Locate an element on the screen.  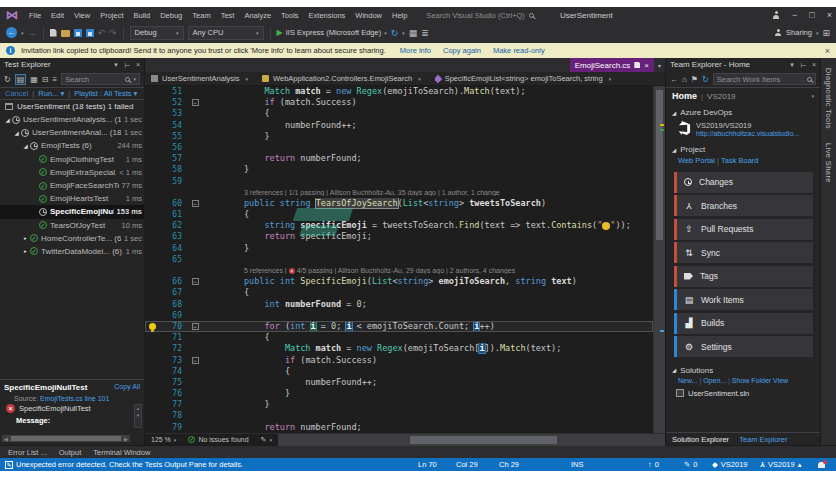
close-tab-icon: × is located at coordinates (646, 66).